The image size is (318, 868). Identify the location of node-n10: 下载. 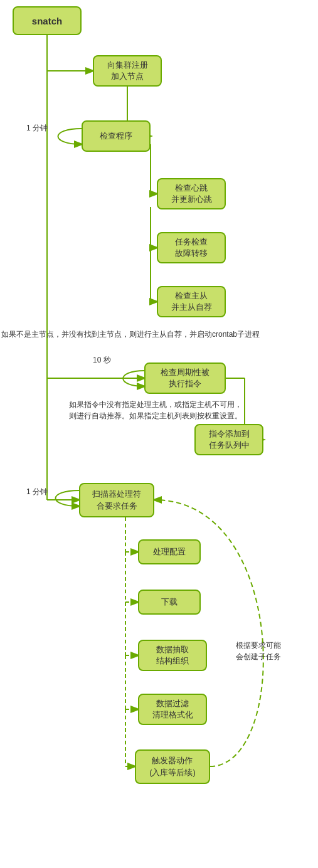
(169, 602).